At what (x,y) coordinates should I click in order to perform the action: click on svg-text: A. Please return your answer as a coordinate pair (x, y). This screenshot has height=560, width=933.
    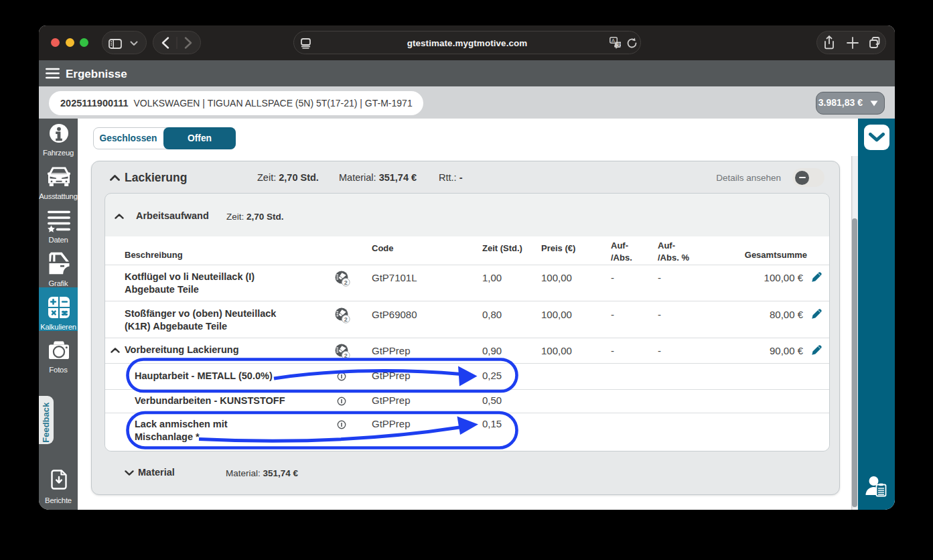
    Looking at the image, I should click on (614, 40).